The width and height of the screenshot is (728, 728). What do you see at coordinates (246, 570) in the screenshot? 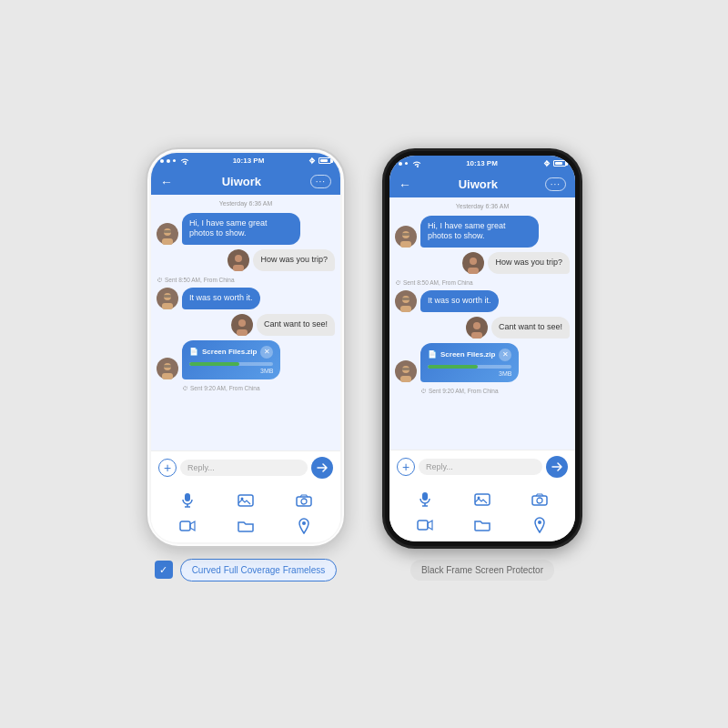
I see `left-label-row: ✓ Curved Full Coverage Frameless` at bounding box center [246, 570].